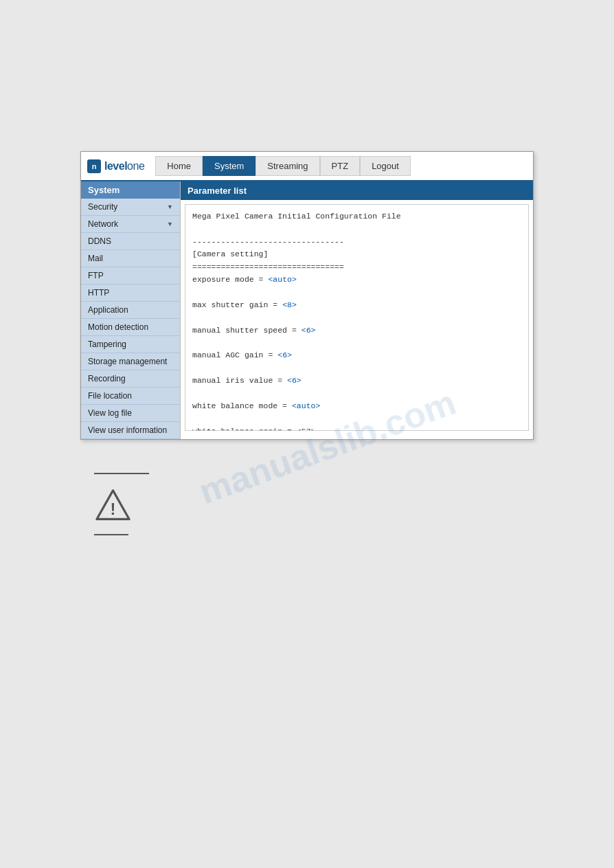 This screenshot has width=614, height=868. Describe the element at coordinates (341, 166) in the screenshot. I see `nav-tabs: Home System Streaming PTZ Logout` at that location.